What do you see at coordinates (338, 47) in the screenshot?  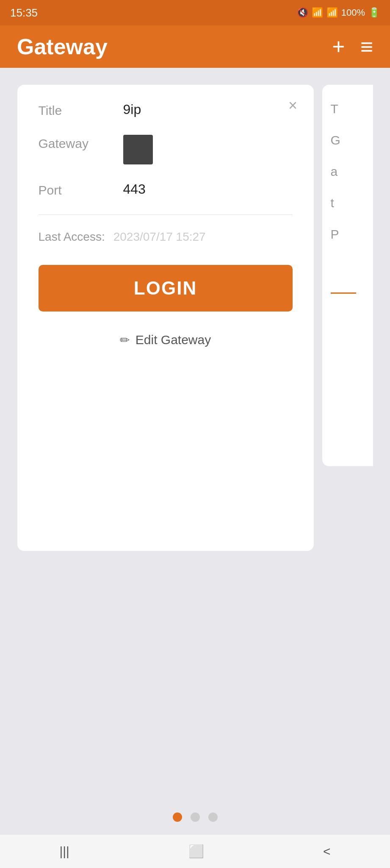 I see `add-button: +` at bounding box center [338, 47].